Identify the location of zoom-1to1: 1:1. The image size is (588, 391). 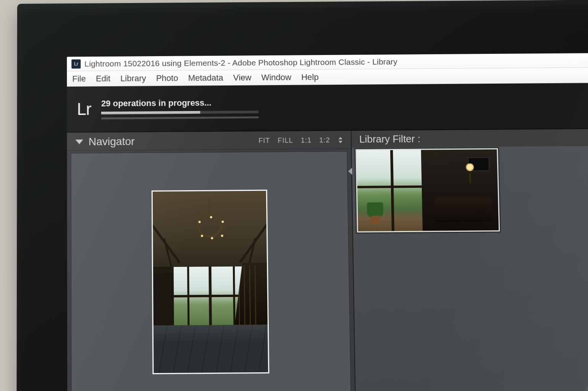
(306, 141).